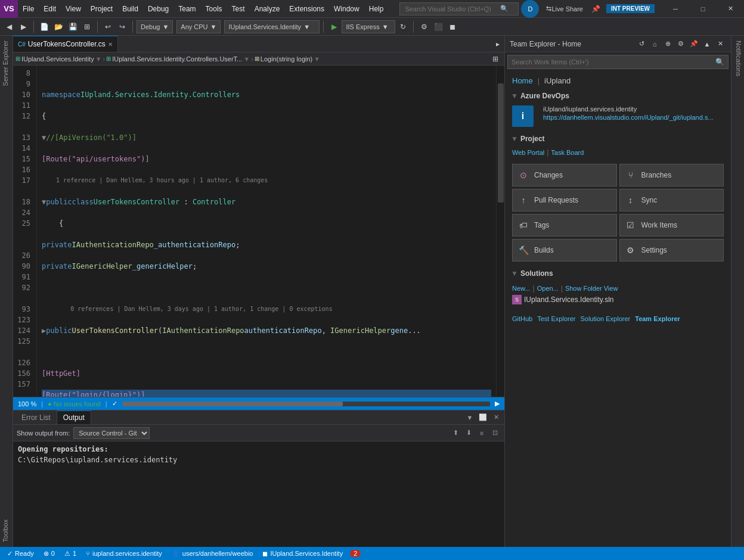 The image size is (744, 560). I want to click on te-close-btn: ✕, so click(720, 44).